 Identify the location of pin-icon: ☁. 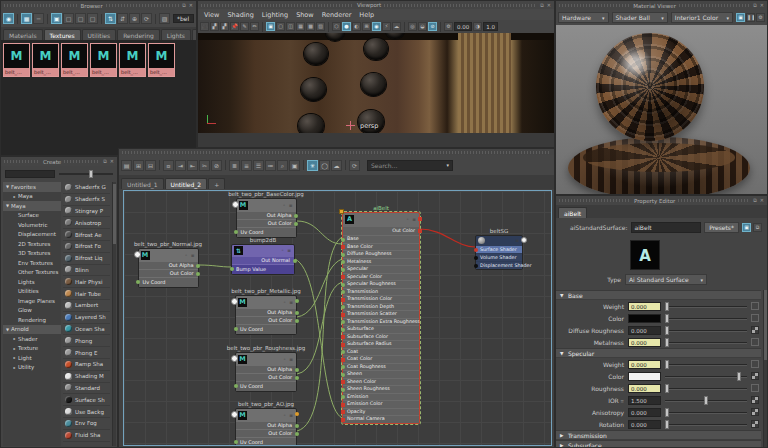
(336, 166).